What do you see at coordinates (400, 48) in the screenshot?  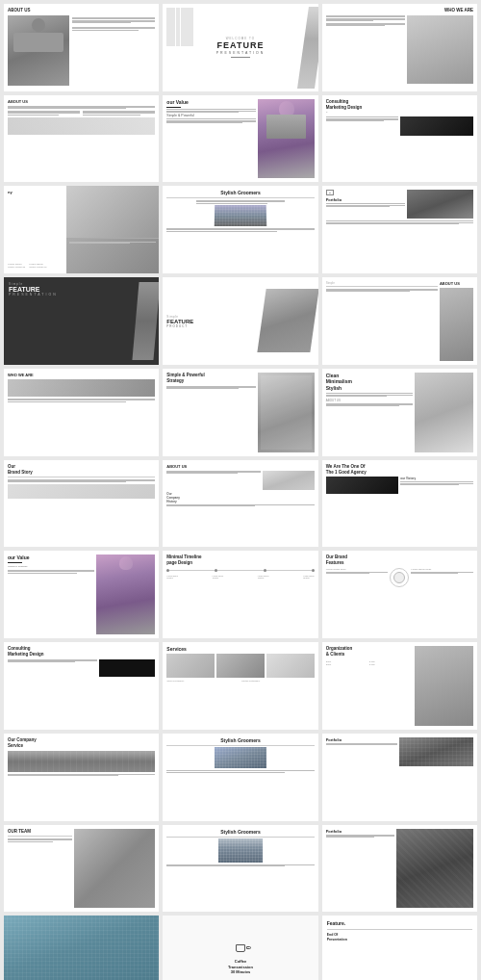 I see `slide-3: WHO WE ARE` at bounding box center [400, 48].